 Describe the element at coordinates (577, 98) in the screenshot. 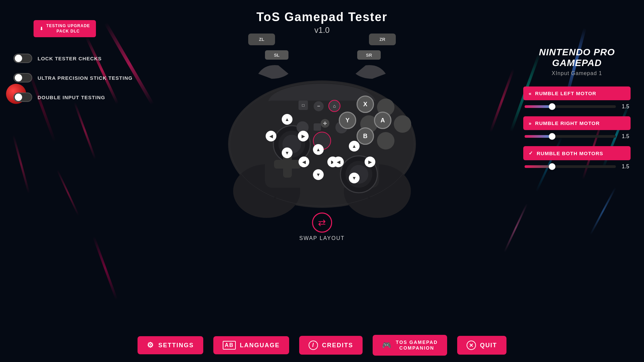

I see `rumble-left-section: « Rumble Left Motor 1.5` at that location.